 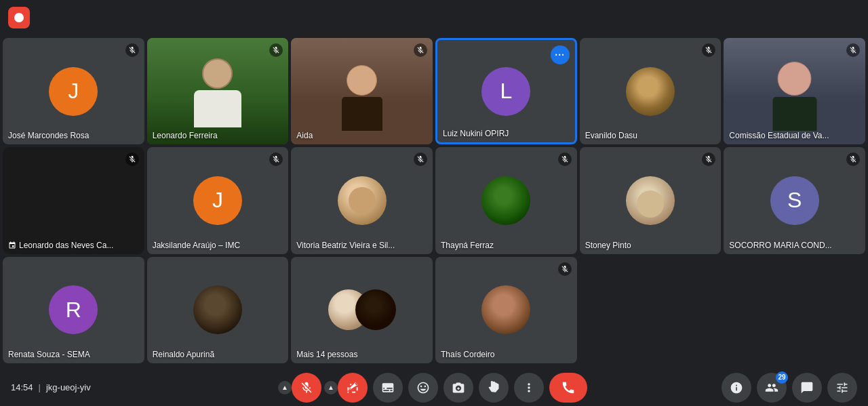 What do you see at coordinates (420, 50) in the screenshot?
I see `mute-indicator-aida` at bounding box center [420, 50].